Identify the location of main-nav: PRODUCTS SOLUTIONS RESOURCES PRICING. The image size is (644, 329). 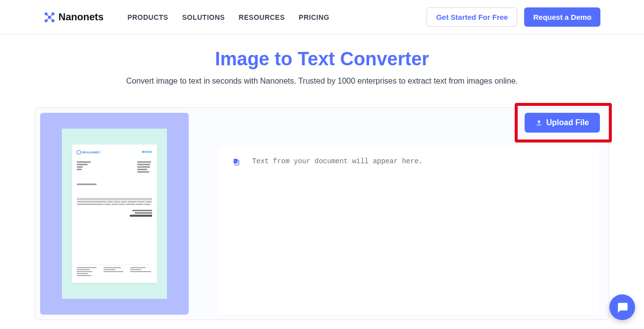
(228, 17).